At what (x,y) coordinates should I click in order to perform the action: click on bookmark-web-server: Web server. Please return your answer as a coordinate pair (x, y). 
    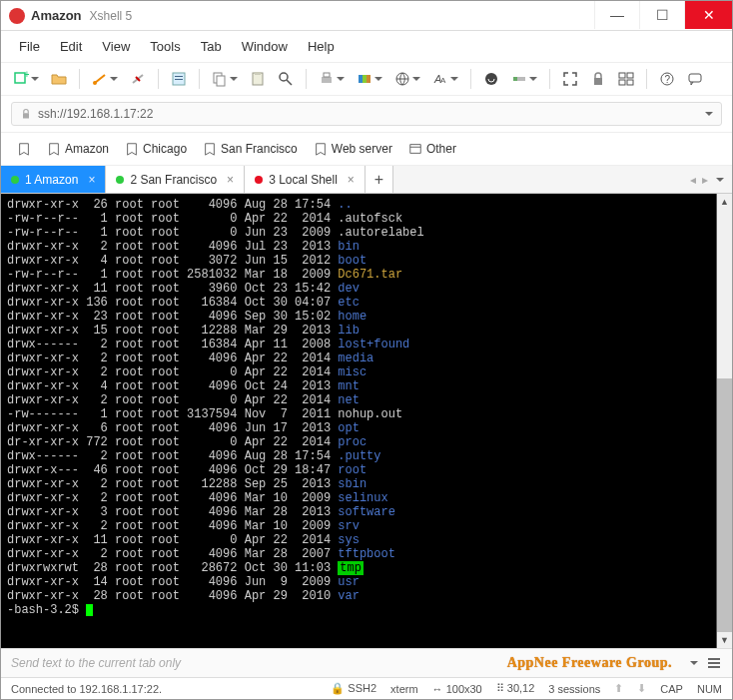
    Looking at the image, I should click on (354, 149).